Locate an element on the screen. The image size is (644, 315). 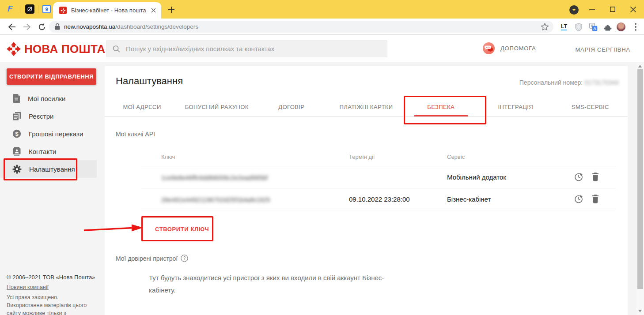
tab-dohovir: ДОГОВІР is located at coordinates (292, 107).